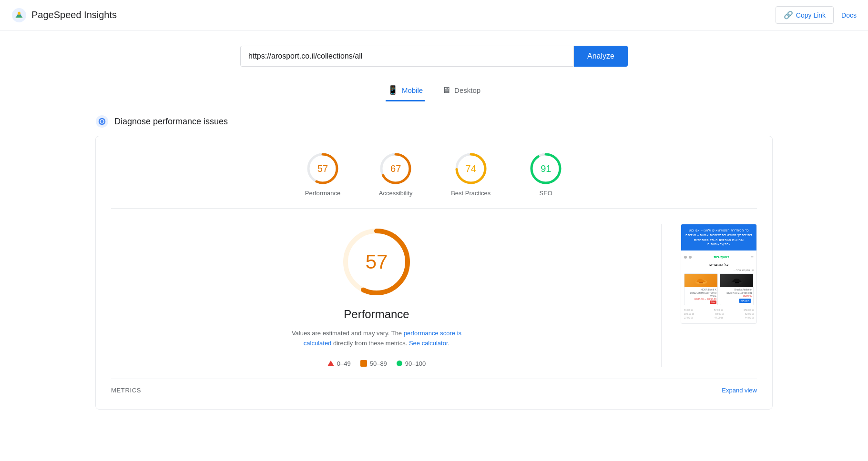  Describe the element at coordinates (662, 295) in the screenshot. I see `vertical-divider` at that location.